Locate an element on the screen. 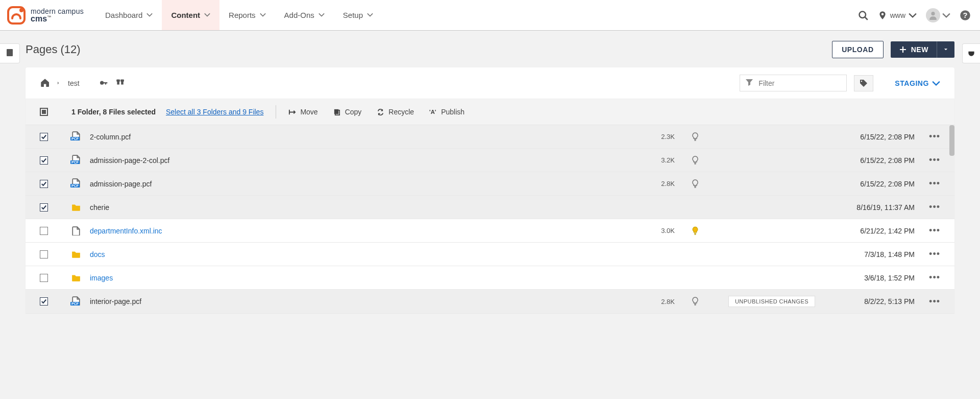 Image resolution: width=980 pixels, height=399 pixels. row-name: admission-page-2-col.pcf is located at coordinates (364, 160).